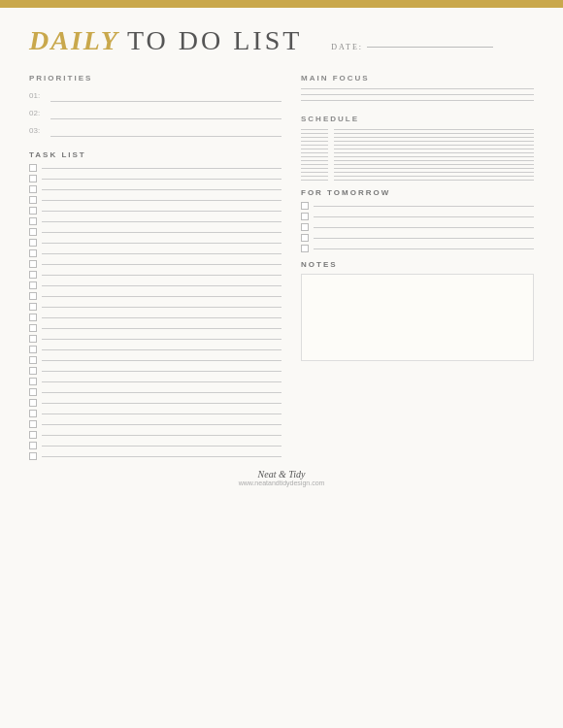  What do you see at coordinates (412, 47) in the screenshot?
I see `date-label: DATE:` at bounding box center [412, 47].